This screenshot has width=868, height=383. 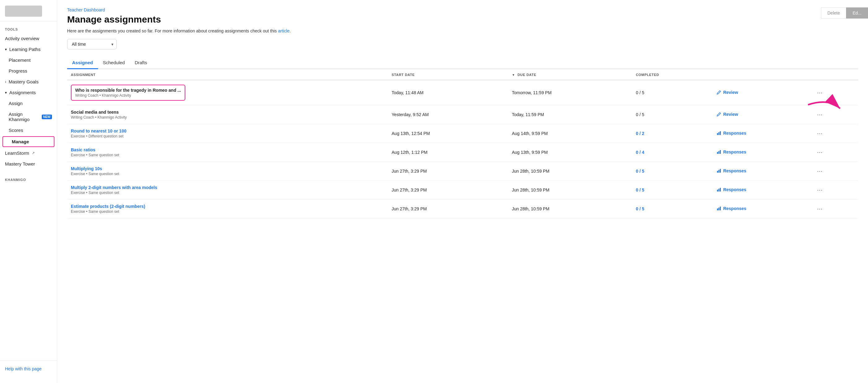 What do you see at coordinates (5, 82) in the screenshot?
I see `chevron-right-icon: ›` at bounding box center [5, 82].